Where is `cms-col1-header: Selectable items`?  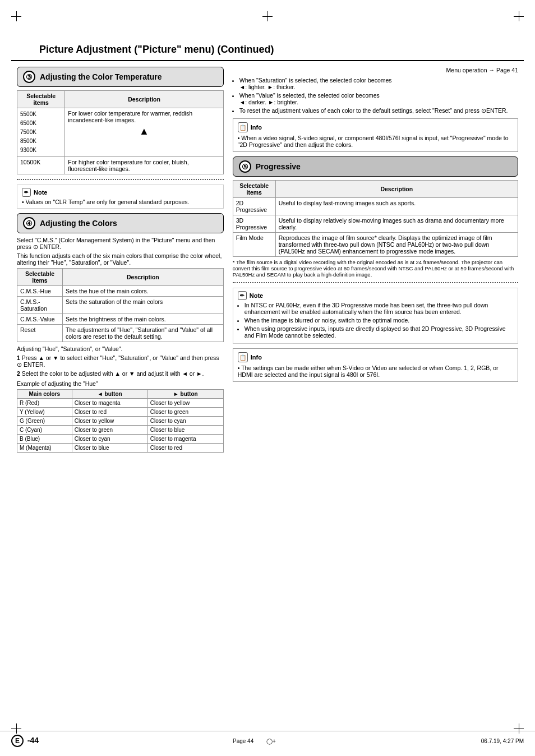 cms-col1-header: Selectable items is located at coordinates (40, 277).